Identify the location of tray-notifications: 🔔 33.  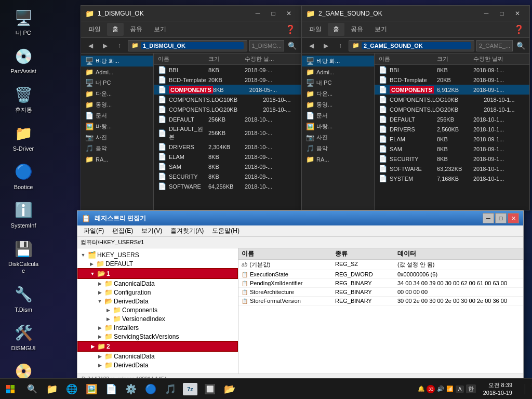
(426, 389).